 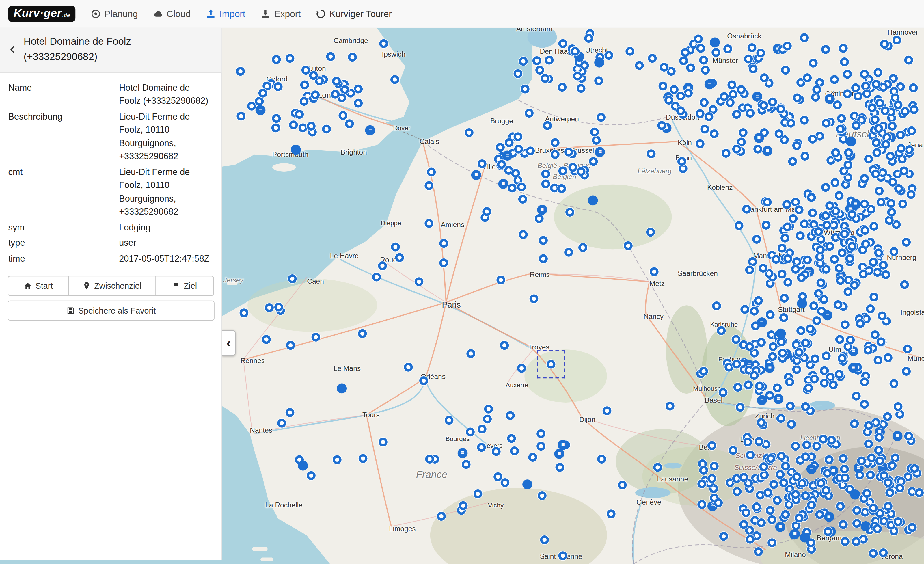 What do you see at coordinates (12, 50) in the screenshot?
I see `back-button: ‹` at bounding box center [12, 50].